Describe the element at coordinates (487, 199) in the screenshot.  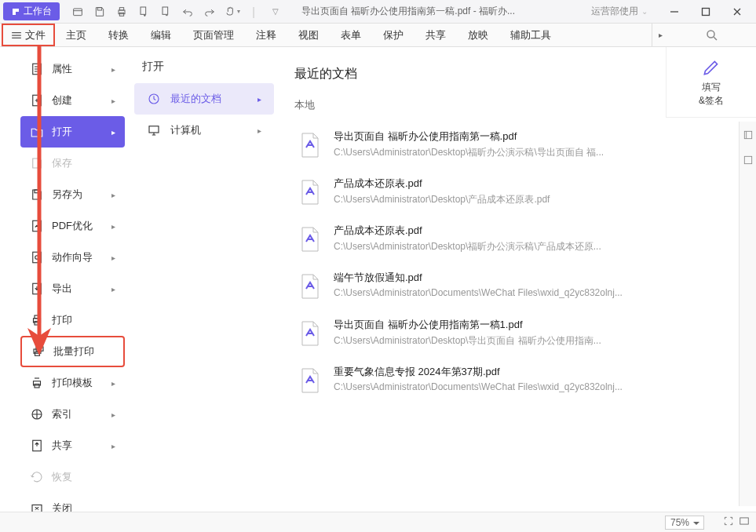
I see `recent-path: C:\Users\Administrator\Desktop\产品成本还原表.p…` at that location.